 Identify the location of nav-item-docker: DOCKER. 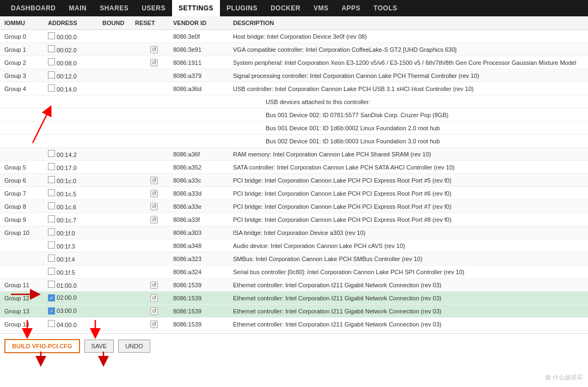
(285, 8).